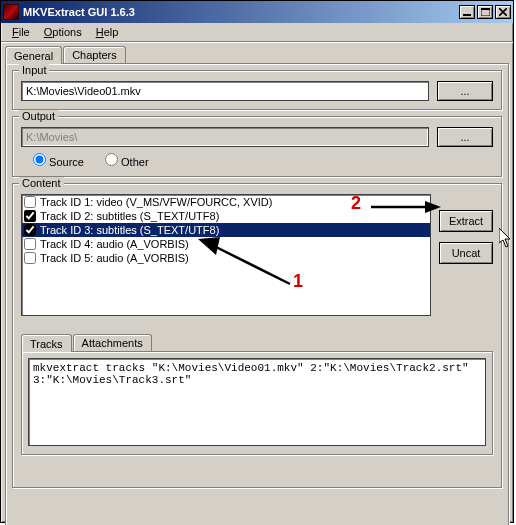 This screenshot has height=525, width=516. Describe the element at coordinates (108, 32) in the screenshot. I see `menu-help: Help` at that location.